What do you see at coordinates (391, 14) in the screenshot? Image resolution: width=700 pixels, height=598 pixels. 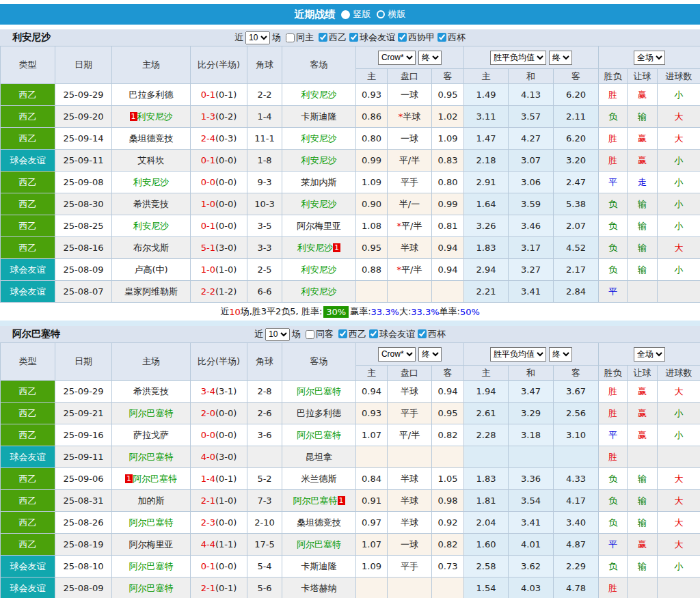 I see `layout-radio-horizontal: 横版` at bounding box center [391, 14].